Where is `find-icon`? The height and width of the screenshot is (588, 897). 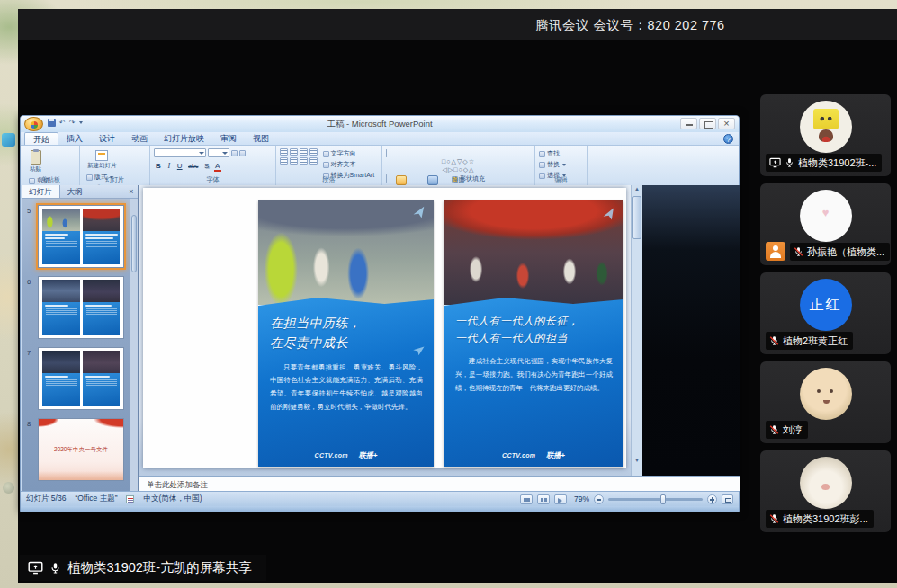
find-icon is located at coordinates (542, 155).